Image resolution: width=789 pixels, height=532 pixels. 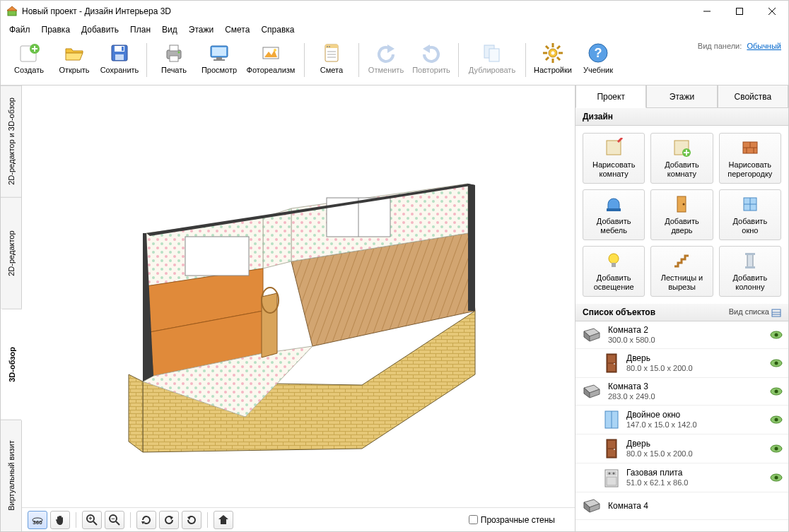 What do you see at coordinates (219, 61) in the screenshot?
I see `toolbar-preview-button: Просмотр` at bounding box center [219, 61].